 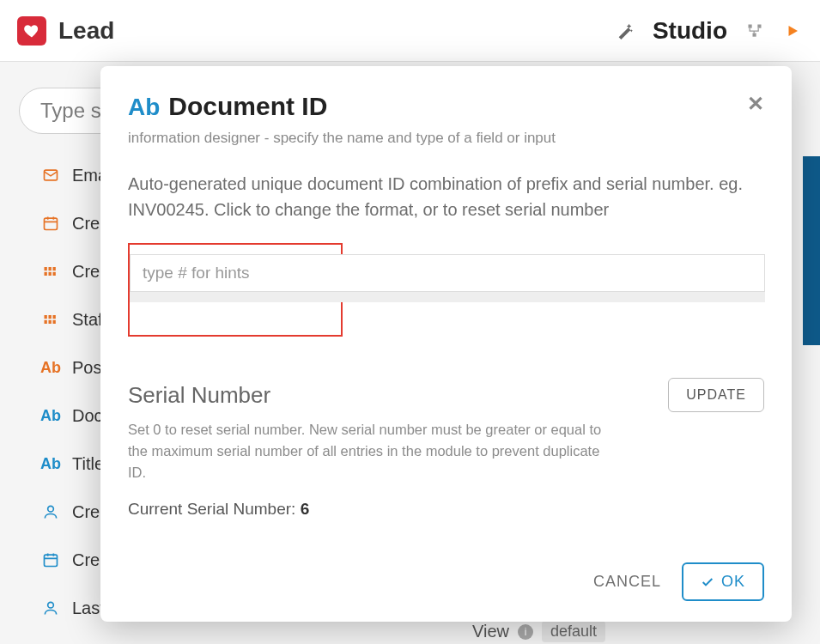 I want to click on view-chip: default, so click(x=574, y=632).